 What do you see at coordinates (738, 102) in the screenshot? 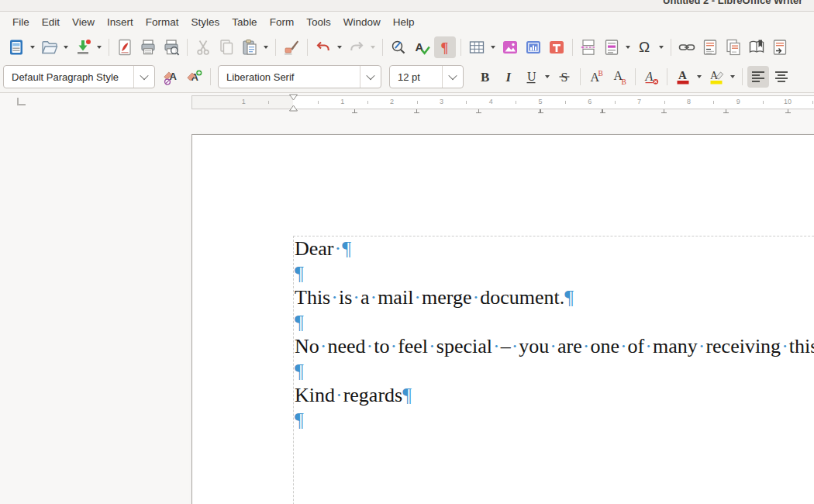
I see `ruler-number: 9` at bounding box center [738, 102].